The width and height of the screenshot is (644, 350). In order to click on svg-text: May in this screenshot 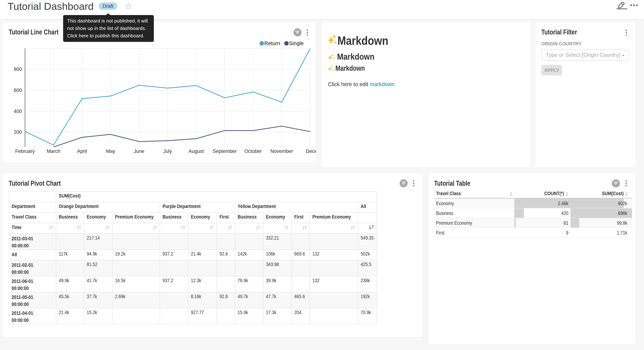, I will do `click(111, 151)`.